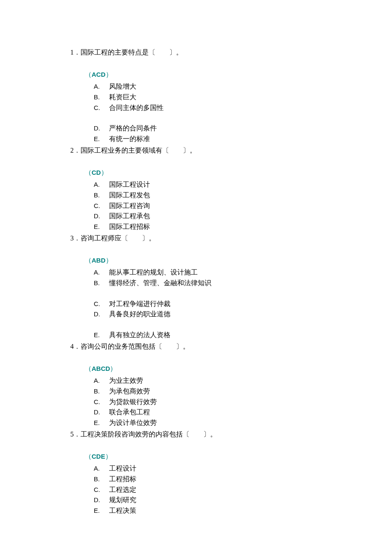 This screenshot has height=555, width=392. I want to click on option-text: 规划研究, so click(123, 500).